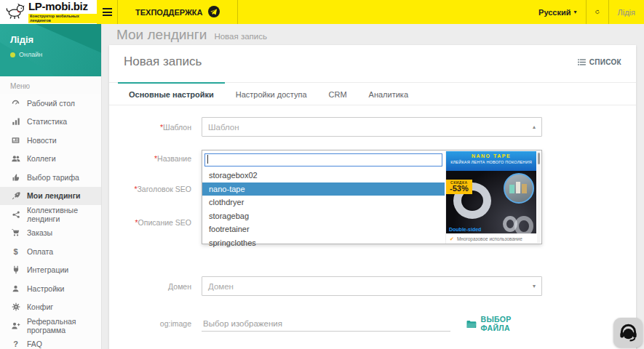 The width and height of the screenshot is (644, 349). I want to click on seo-title-label: *Заголовок SEO, so click(157, 189).